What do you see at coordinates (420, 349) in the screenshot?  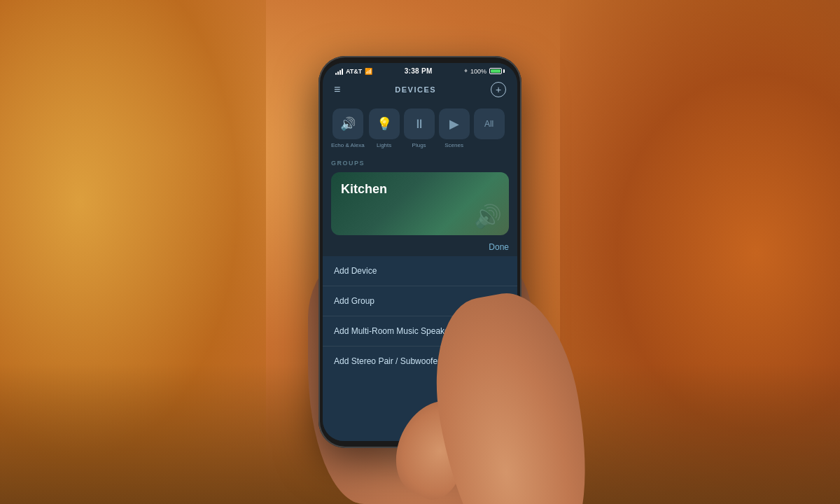 I see `action-menu: Add Device Add Group Add Multi-Room Musi…` at bounding box center [420, 349].